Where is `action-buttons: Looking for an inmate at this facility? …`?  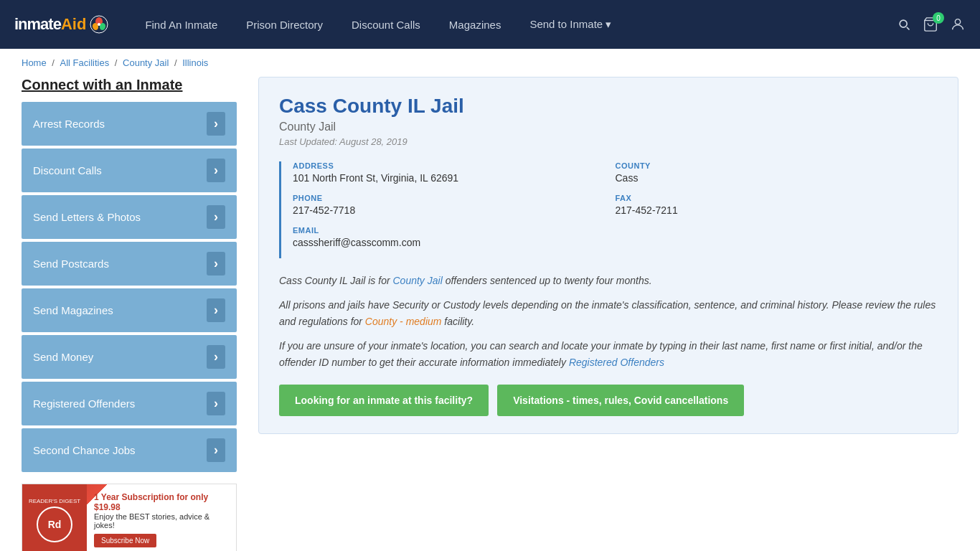
action-buttons: Looking for an inmate at this facility? … is located at coordinates (608, 400).